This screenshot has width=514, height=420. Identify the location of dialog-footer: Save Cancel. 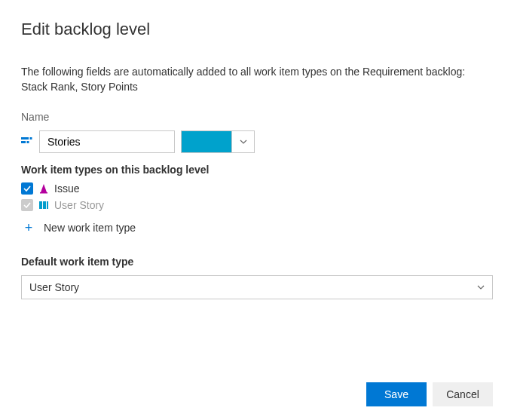
(257, 387).